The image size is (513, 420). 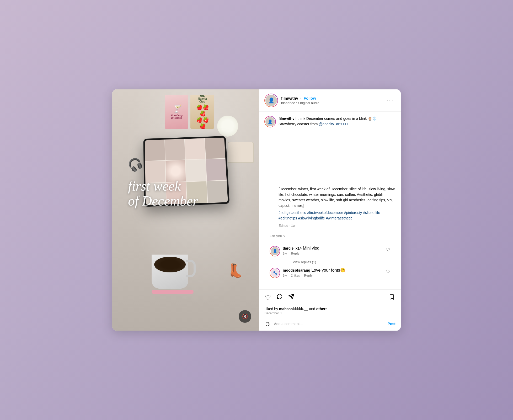 What do you see at coordinates (202, 112) in the screenshot?
I see `poster-matcha: THEMatchaClub 🍓🍓🍓🍓🍓🍓` at bounding box center [202, 112].